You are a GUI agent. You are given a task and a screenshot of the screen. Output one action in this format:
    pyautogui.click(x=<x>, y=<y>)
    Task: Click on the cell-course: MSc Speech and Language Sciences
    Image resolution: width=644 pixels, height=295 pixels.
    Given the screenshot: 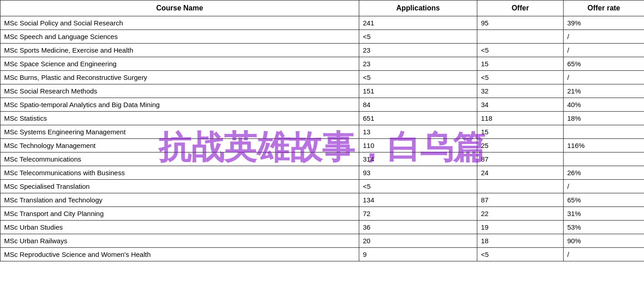 What is the action you would take?
    pyautogui.click(x=180, y=37)
    